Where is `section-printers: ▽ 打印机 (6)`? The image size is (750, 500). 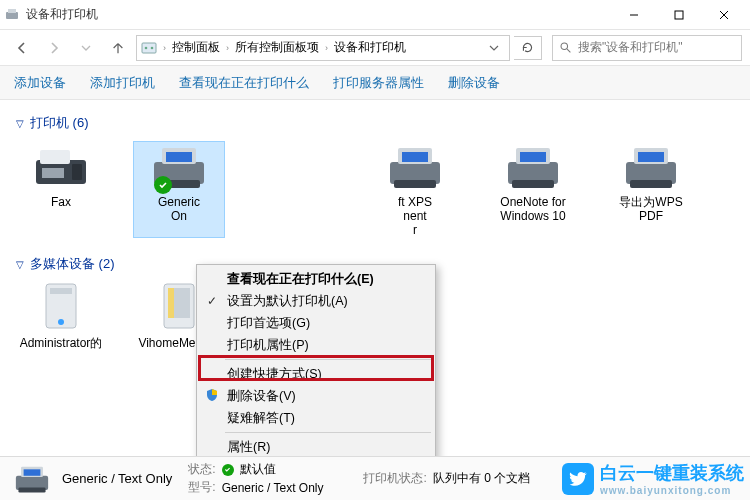 section-printers: ▽ 打印机 (6) is located at coordinates (375, 123).